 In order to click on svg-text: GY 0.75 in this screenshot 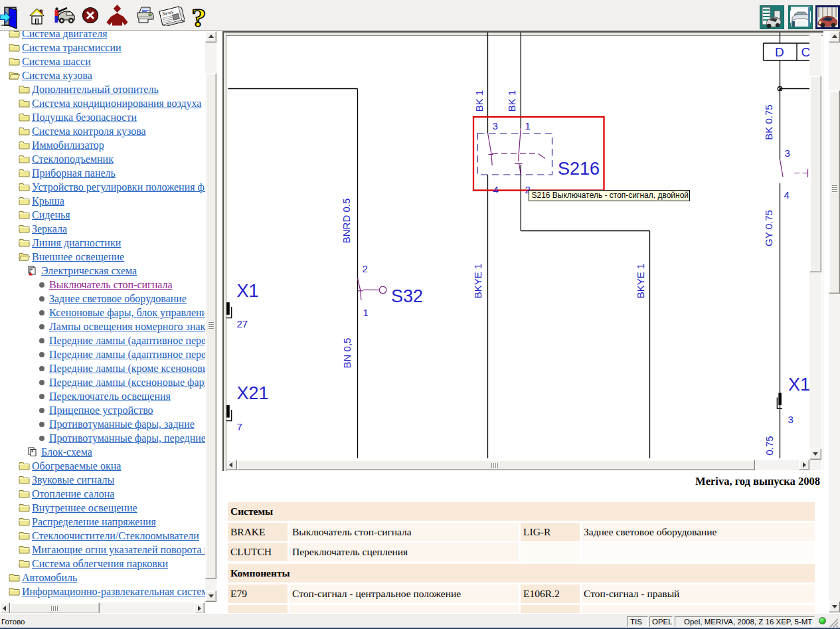, I will do `click(769, 228)`.